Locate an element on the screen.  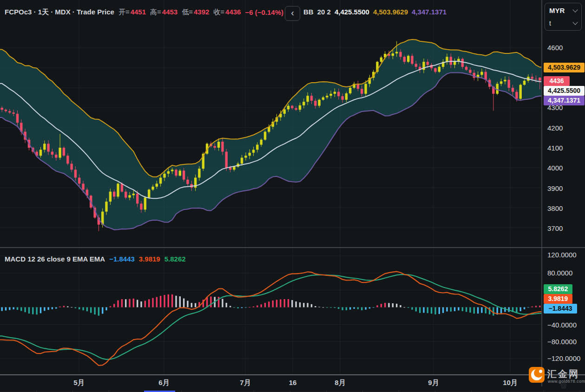
price-tick-label: 4200 is located at coordinates (555, 128).